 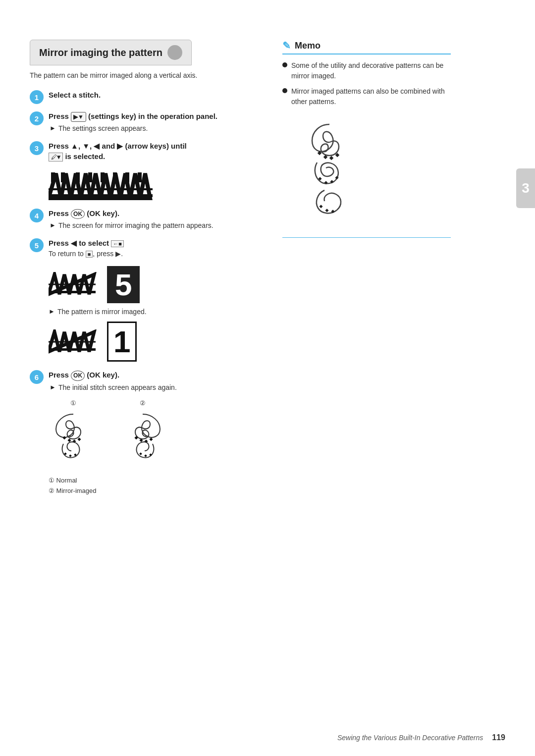 I want to click on step-1-content: Select a stitch., so click(x=151, y=95).